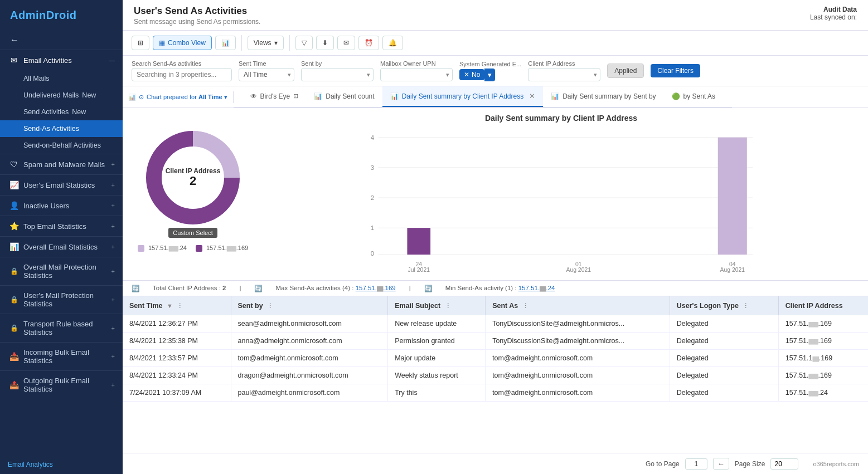 The image size is (868, 474). Describe the element at coordinates (266, 63) in the screenshot. I see `sent-time-label: Sent Time` at that location.